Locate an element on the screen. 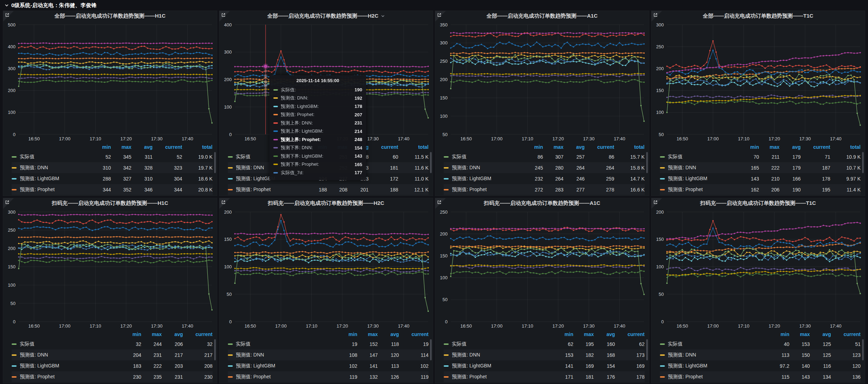 The image size is (868, 384). panel-title: 扫码充——启动充电成功订单数趋势预测——A1C is located at coordinates (542, 203).